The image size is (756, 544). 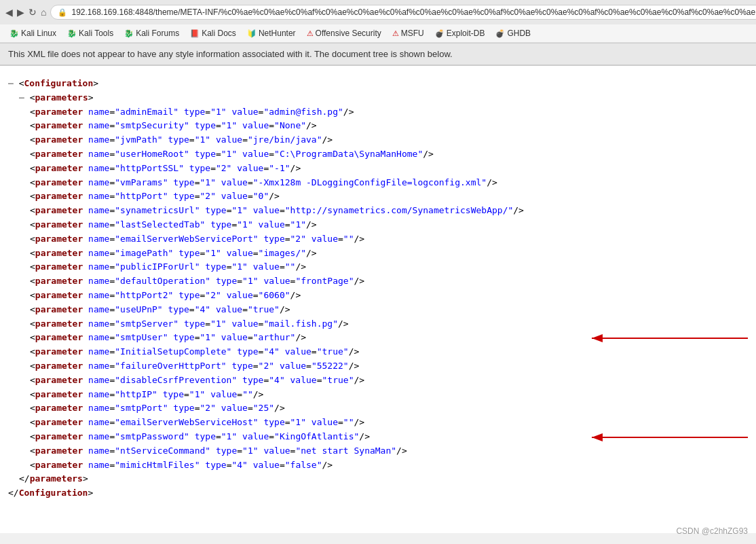 I want to click on param-useUPnP: <parameter name="useUPnP" type="4" value…, so click(x=389, y=310).